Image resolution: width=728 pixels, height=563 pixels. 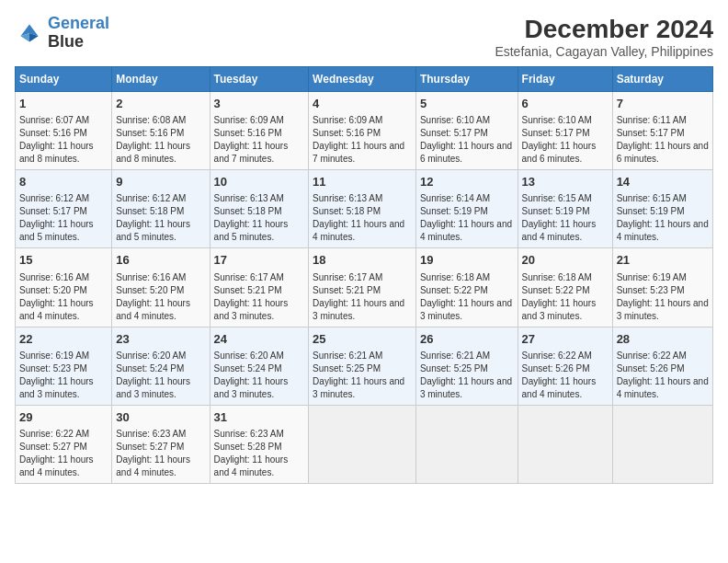 What do you see at coordinates (79, 33) in the screenshot?
I see `logo-text: GeneralBlue` at bounding box center [79, 33].